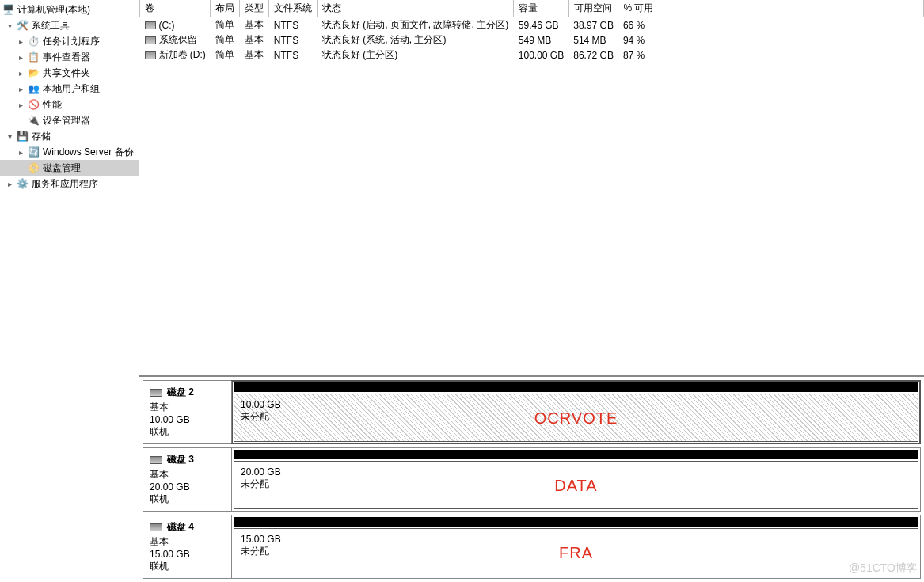 This screenshot has height=582, width=924. What do you see at coordinates (181, 393) in the screenshot?
I see `disk-title: 磁盘 2` at bounding box center [181, 393].